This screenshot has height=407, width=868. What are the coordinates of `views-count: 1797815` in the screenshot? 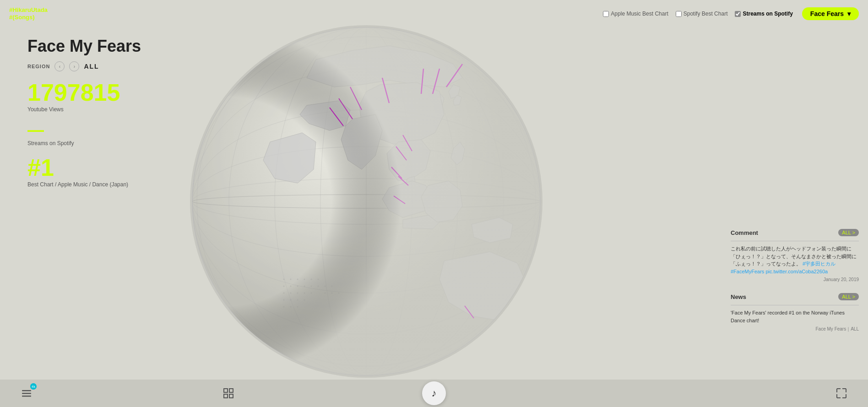 It's located at (92, 92).